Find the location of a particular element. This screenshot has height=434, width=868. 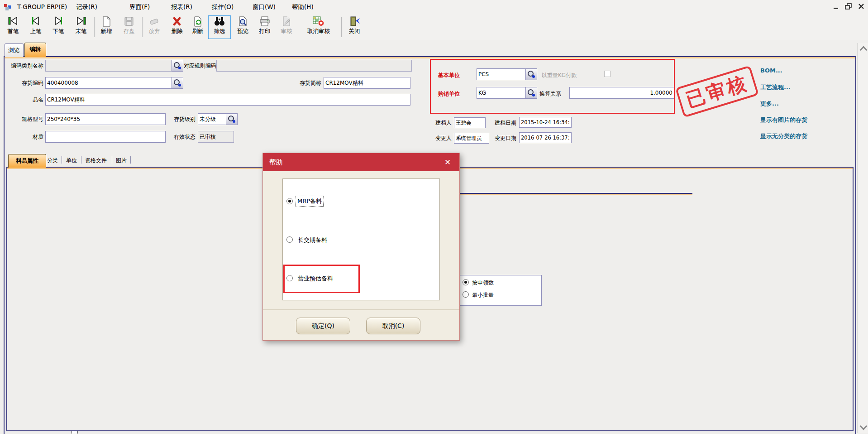

save-button: 存盘 is located at coordinates (129, 27).